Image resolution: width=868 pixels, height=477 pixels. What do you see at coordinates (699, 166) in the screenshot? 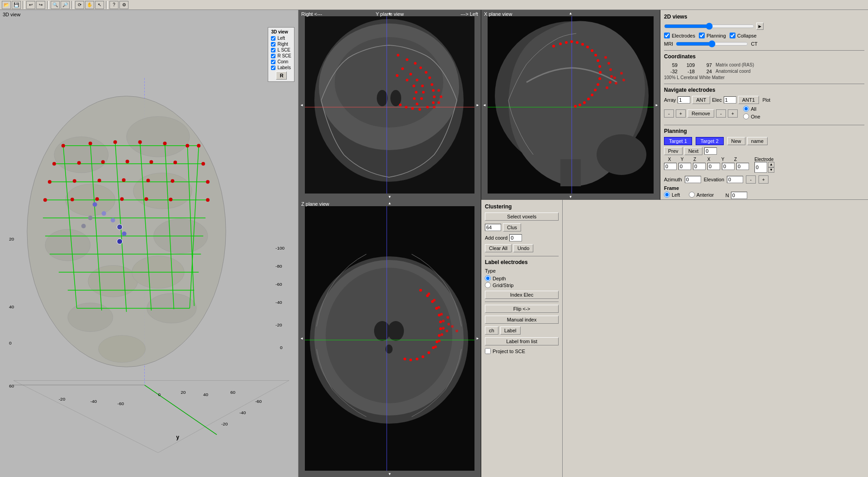
I see `t1z-input` at bounding box center [699, 166].